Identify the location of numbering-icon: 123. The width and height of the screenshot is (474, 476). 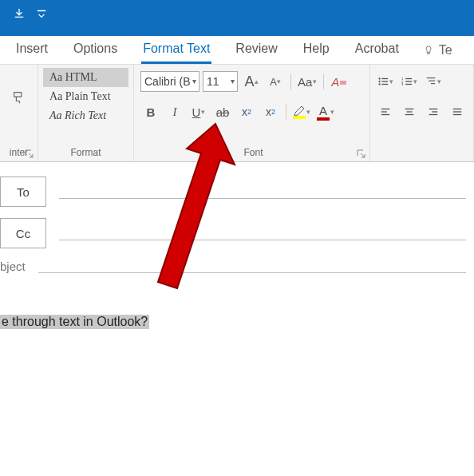
(407, 81).